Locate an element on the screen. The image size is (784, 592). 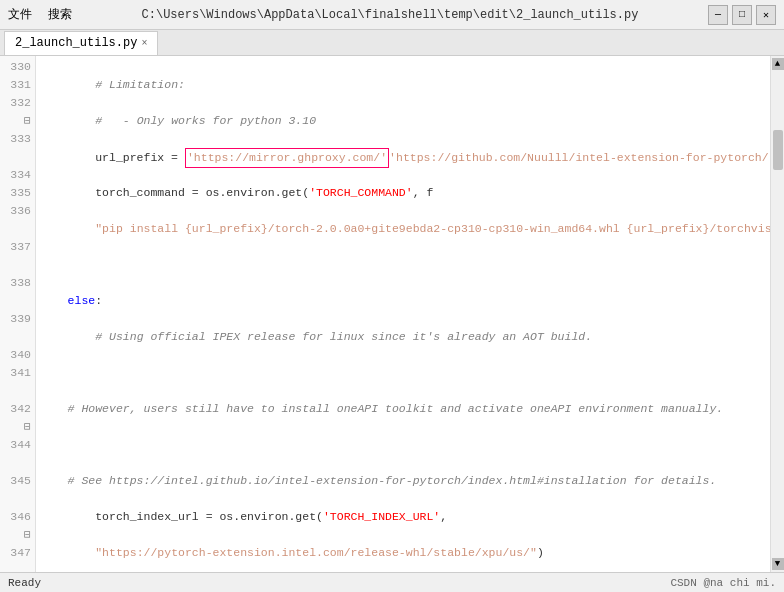
maximize-button: □ is located at coordinates (742, 15).